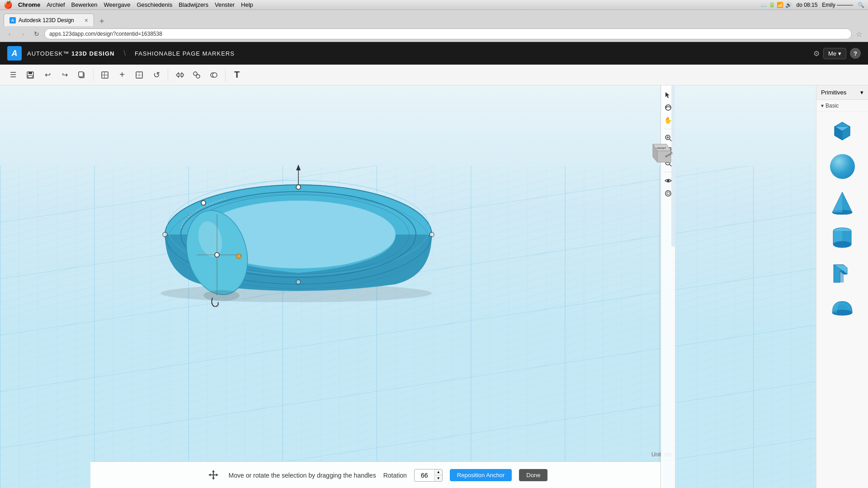  Describe the element at coordinates (843, 309) in the screenshot. I see `primitive-half-sphere` at that location.